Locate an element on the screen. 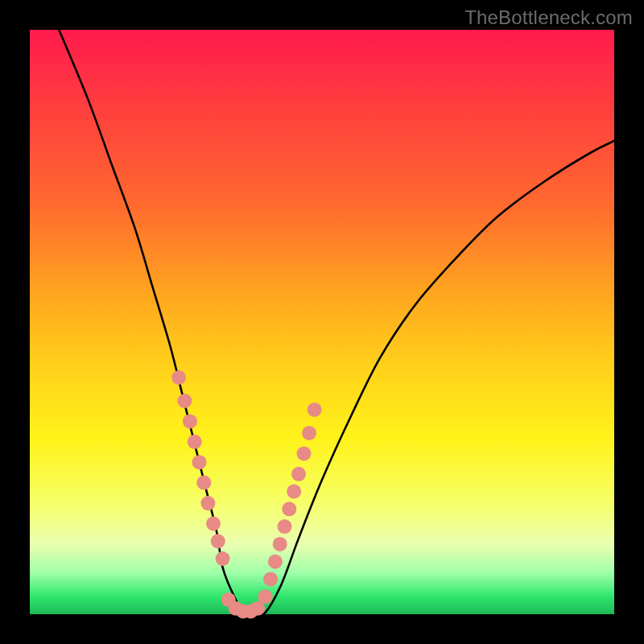  watermark-text: TheBottleneck.com is located at coordinates (549, 18).